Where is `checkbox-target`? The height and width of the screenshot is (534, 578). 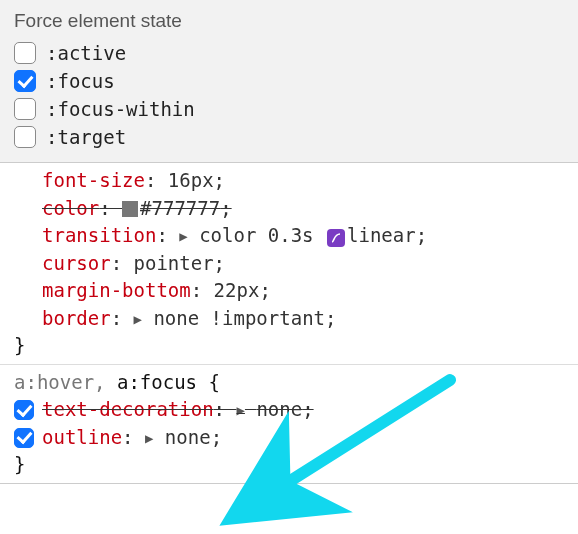
checkbox-target is located at coordinates (25, 137).